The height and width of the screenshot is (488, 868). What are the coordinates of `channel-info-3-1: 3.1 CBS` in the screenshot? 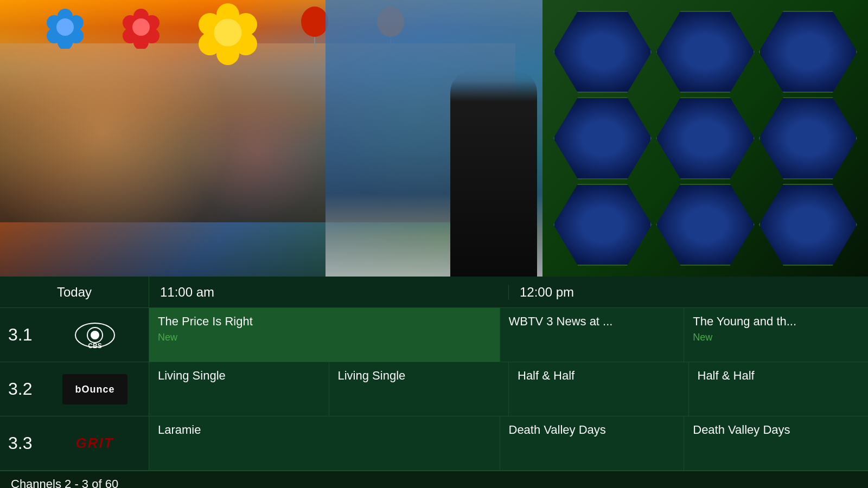 It's located at (75, 335).